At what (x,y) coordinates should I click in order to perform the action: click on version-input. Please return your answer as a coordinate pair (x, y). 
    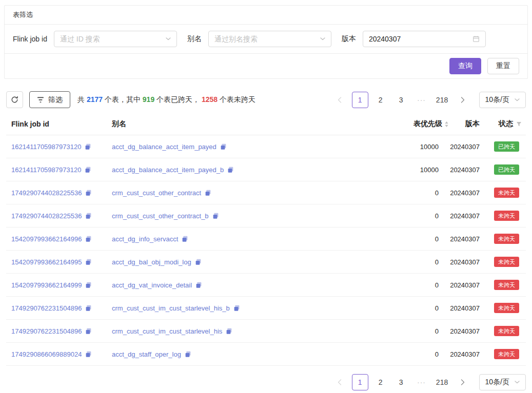
    Looking at the image, I should click on (418, 39).